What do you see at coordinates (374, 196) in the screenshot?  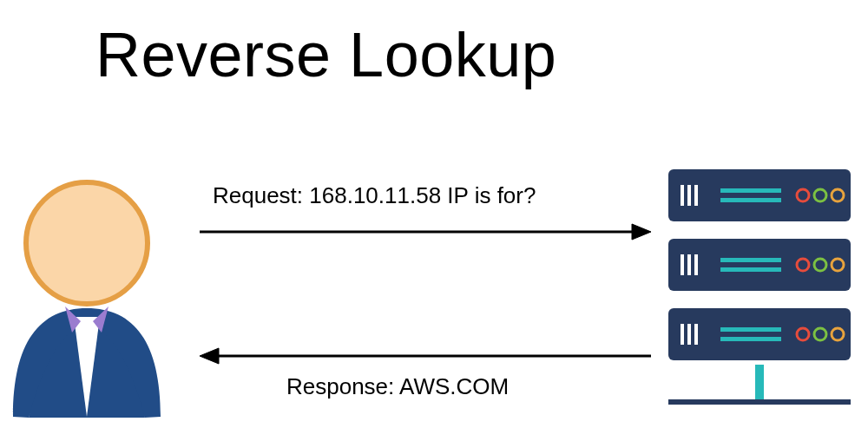 I see `request-label: Request: 168.10.11.58 IP is for?` at bounding box center [374, 196].